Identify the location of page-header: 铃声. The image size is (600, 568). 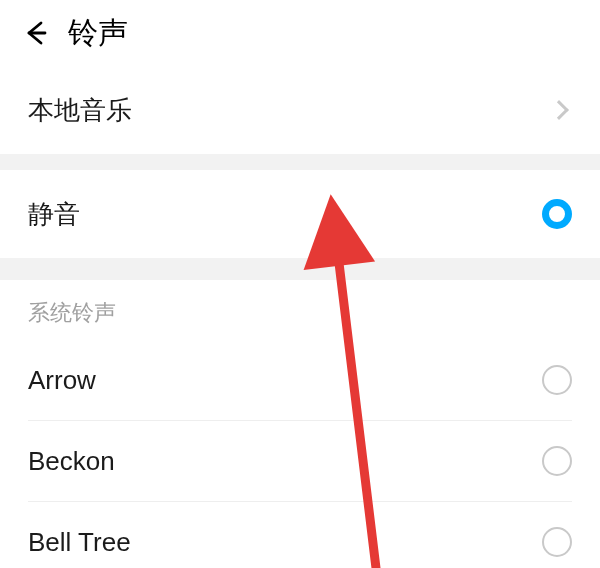
(300, 33).